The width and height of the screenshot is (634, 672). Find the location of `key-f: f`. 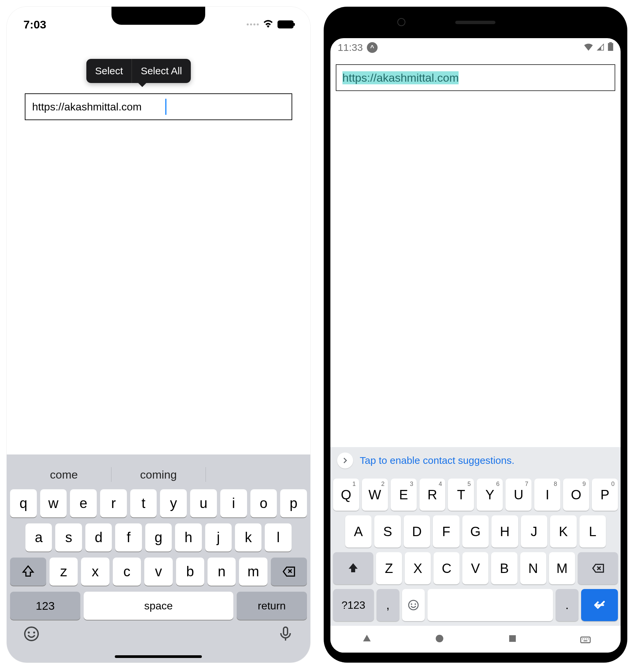

key-f: f is located at coordinates (128, 537).